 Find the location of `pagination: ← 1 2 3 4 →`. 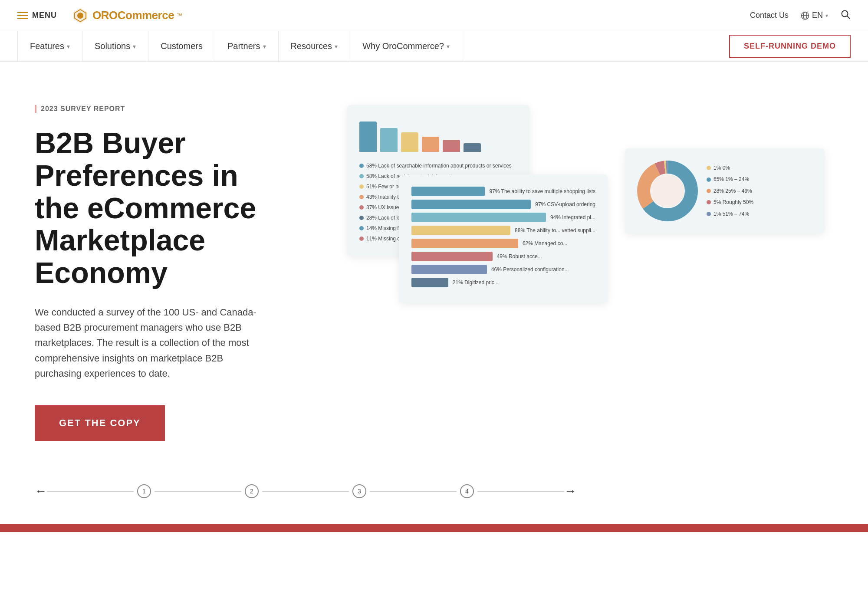

pagination: ← 1 2 3 4 → is located at coordinates (434, 496).